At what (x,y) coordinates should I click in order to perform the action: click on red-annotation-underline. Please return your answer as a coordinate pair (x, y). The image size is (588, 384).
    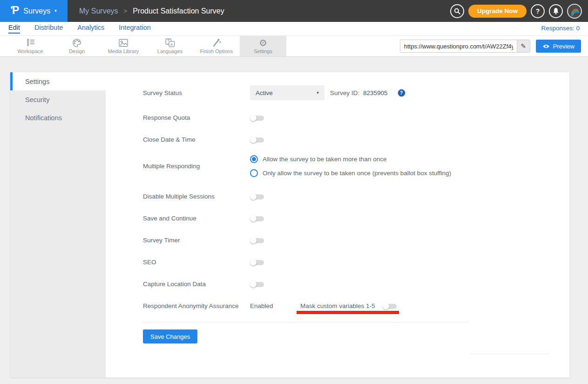
    Looking at the image, I should click on (348, 312).